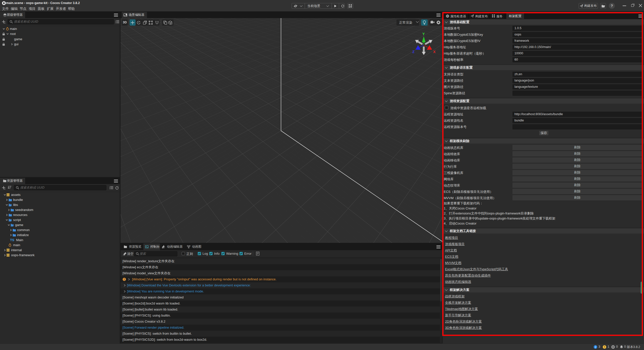  What do you see at coordinates (424, 34) in the screenshot?
I see `svg-text: Y` at bounding box center [424, 34].